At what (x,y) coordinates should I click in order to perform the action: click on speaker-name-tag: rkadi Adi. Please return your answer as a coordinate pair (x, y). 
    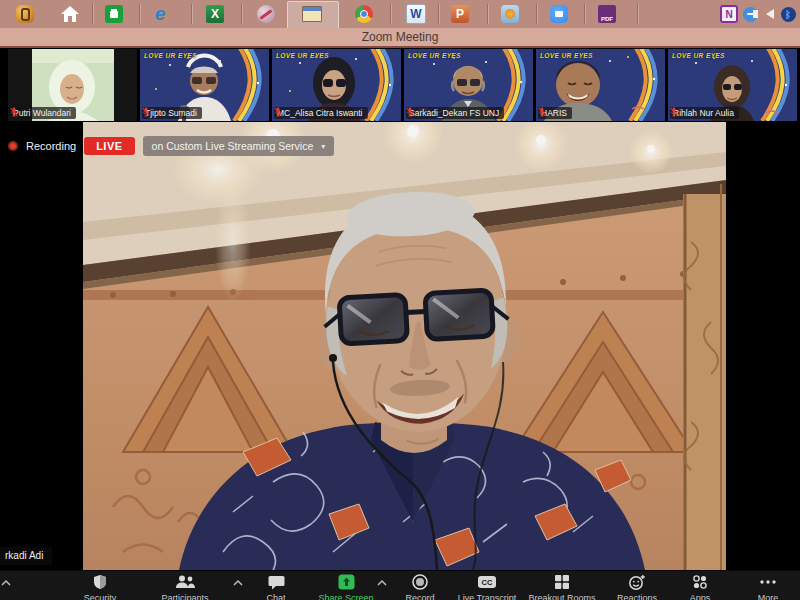
    Looking at the image, I should click on (26, 556).